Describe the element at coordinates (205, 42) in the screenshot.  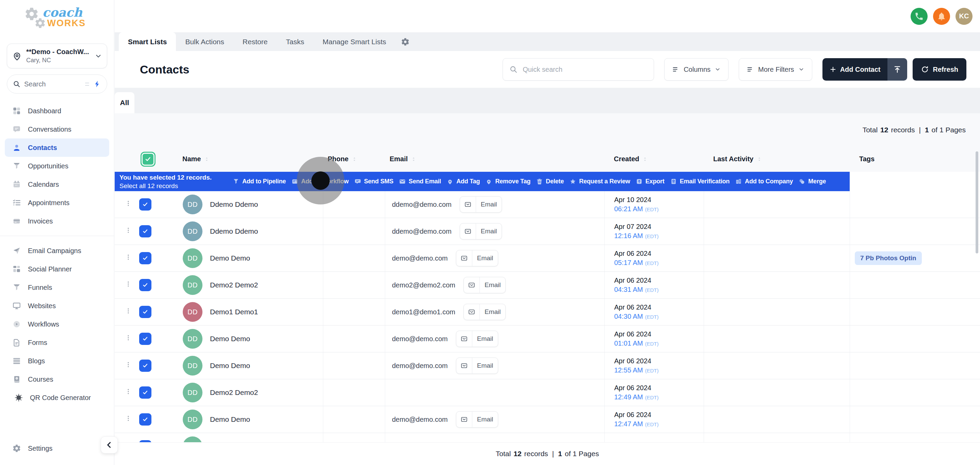
I see `tab-bulk-actions: Bulk Actions` at that location.